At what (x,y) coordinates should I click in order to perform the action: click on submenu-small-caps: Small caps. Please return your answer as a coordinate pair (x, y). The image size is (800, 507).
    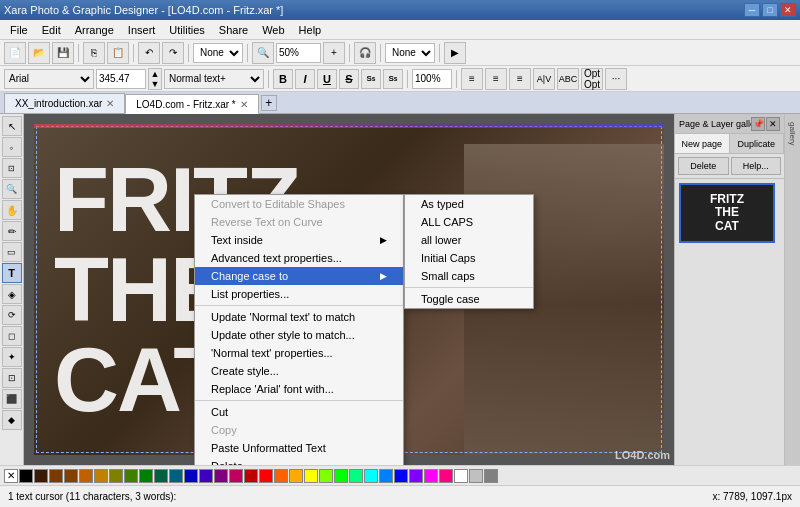
    Looking at the image, I should click on (469, 276).